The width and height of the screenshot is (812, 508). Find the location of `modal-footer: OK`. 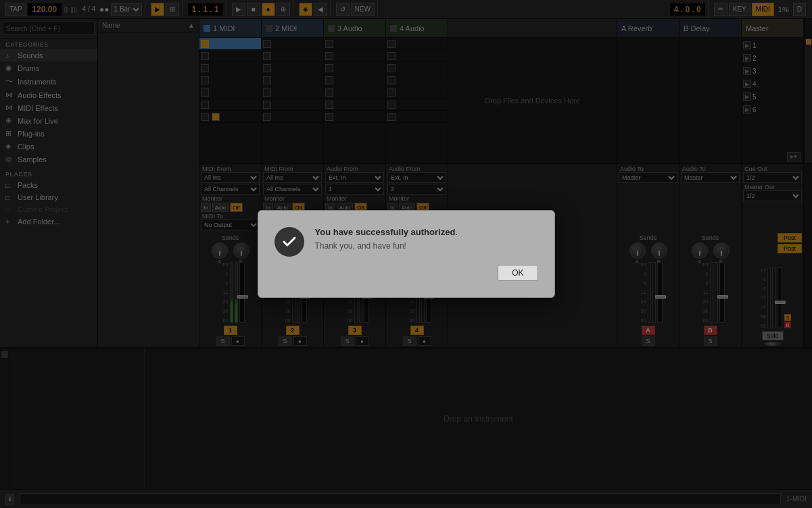

modal-footer: OK is located at coordinates (406, 273).